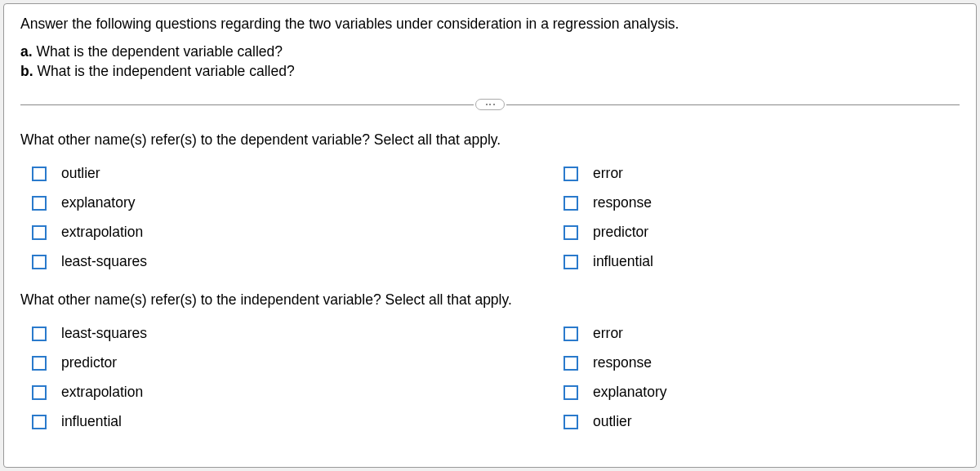 This screenshot has width=980, height=471. Describe the element at coordinates (490, 104) in the screenshot. I see `expand-pill` at that location.